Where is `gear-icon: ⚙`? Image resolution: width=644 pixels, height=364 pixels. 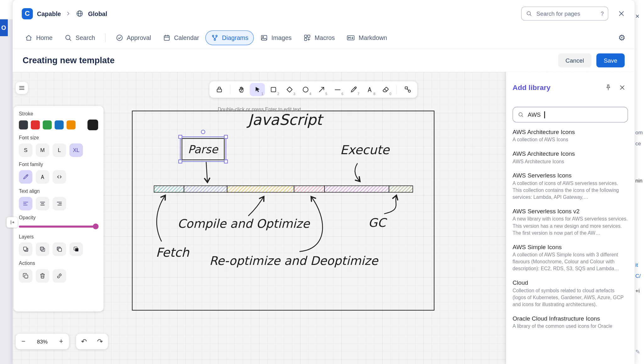 gear-icon: ⚙ is located at coordinates (622, 37).